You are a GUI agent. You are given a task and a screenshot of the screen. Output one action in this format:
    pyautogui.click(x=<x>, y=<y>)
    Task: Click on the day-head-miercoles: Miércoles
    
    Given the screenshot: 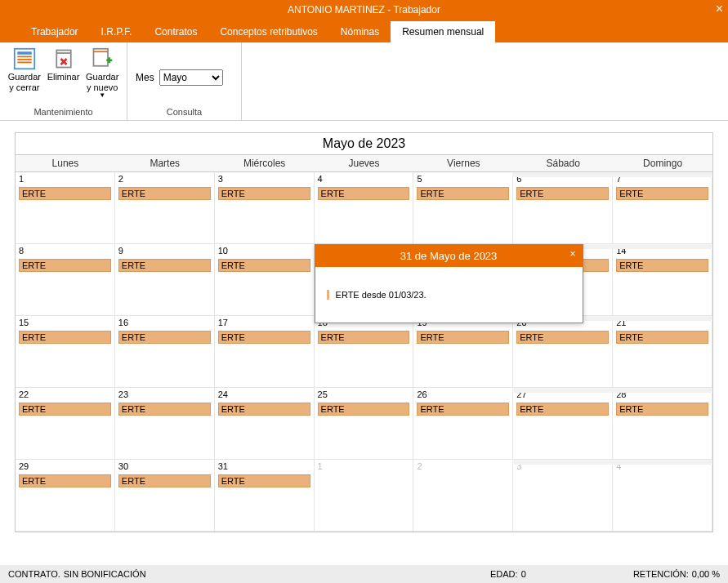 What is the action you would take?
    pyautogui.click(x=265, y=163)
    